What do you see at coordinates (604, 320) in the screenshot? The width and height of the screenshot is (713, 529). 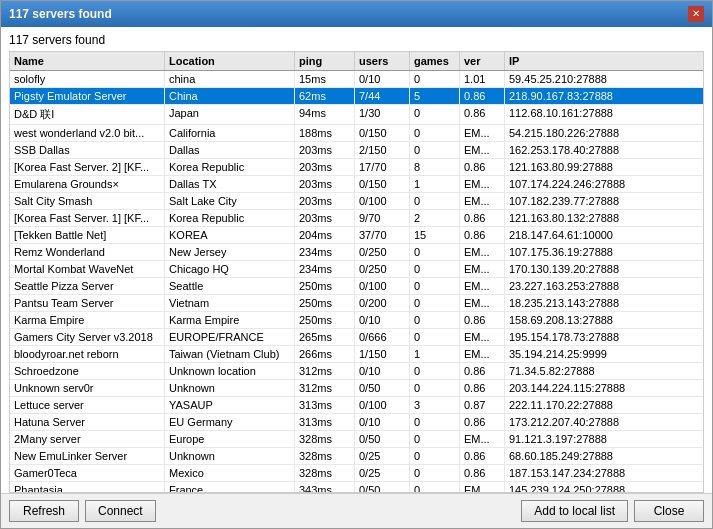 I see `table-cell: 158.69.208.13:27888` at bounding box center [604, 320].